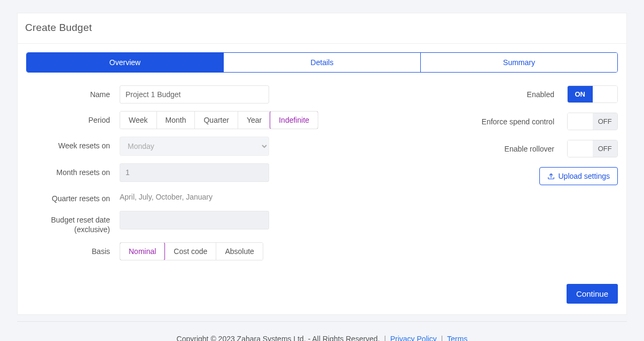 The width and height of the screenshot is (644, 341). What do you see at coordinates (199, 94) in the screenshot?
I see `row-name: Name` at bounding box center [199, 94].